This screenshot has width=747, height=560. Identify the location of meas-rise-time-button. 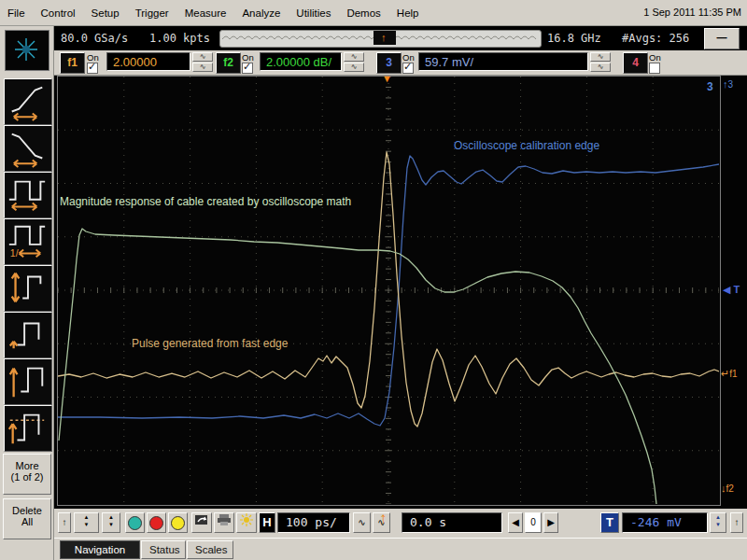
(28, 102).